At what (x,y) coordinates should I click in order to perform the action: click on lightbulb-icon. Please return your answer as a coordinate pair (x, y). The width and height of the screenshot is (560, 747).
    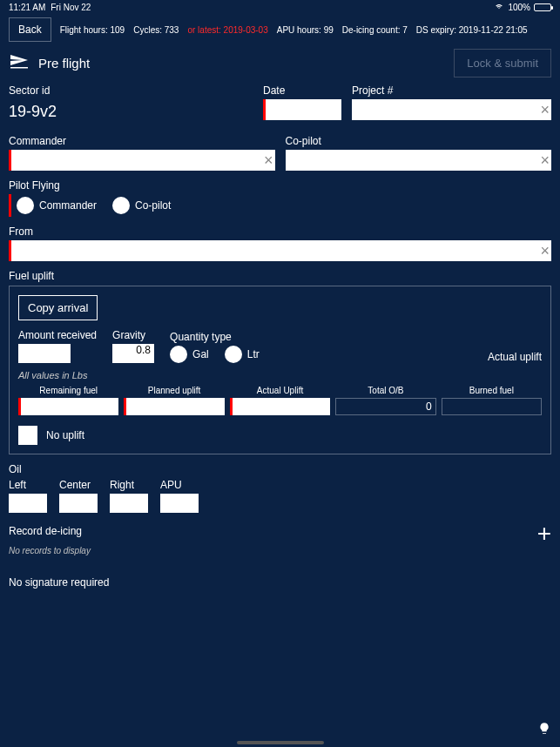
    Looking at the image, I should click on (544, 730).